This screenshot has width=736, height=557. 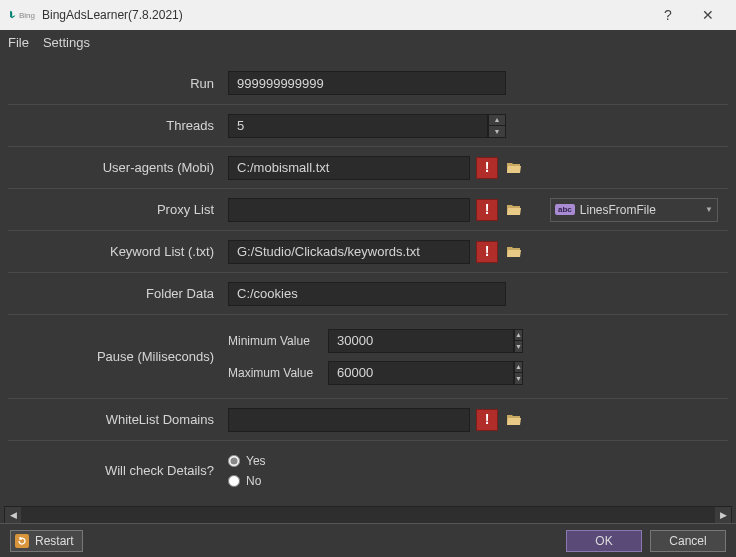 I want to click on row-details: Will check Details? Yes No, so click(x=368, y=470).